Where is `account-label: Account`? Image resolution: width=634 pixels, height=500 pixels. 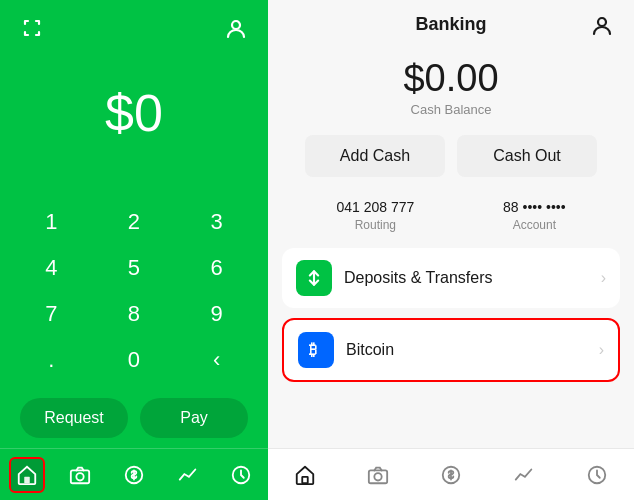 account-label: Account is located at coordinates (534, 225).